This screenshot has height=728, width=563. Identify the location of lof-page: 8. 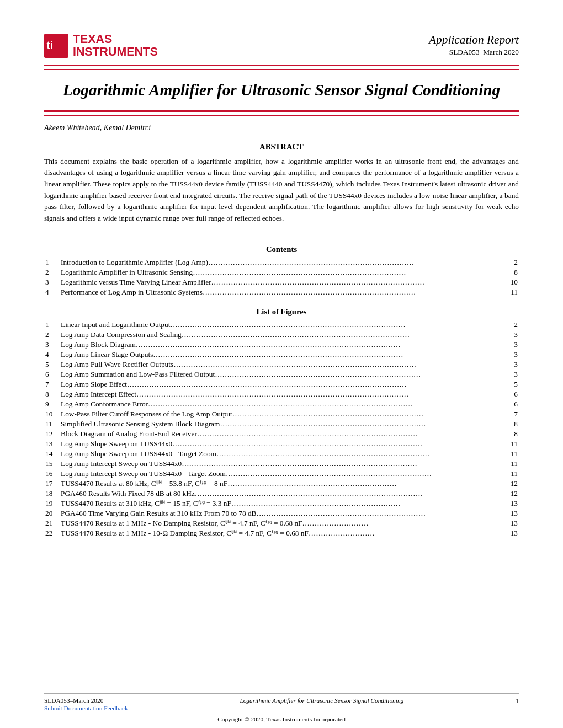
(511, 434).